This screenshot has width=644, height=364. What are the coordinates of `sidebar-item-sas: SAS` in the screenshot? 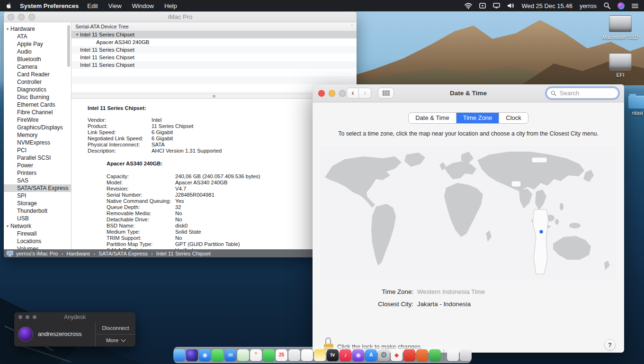 It's located at (37, 181).